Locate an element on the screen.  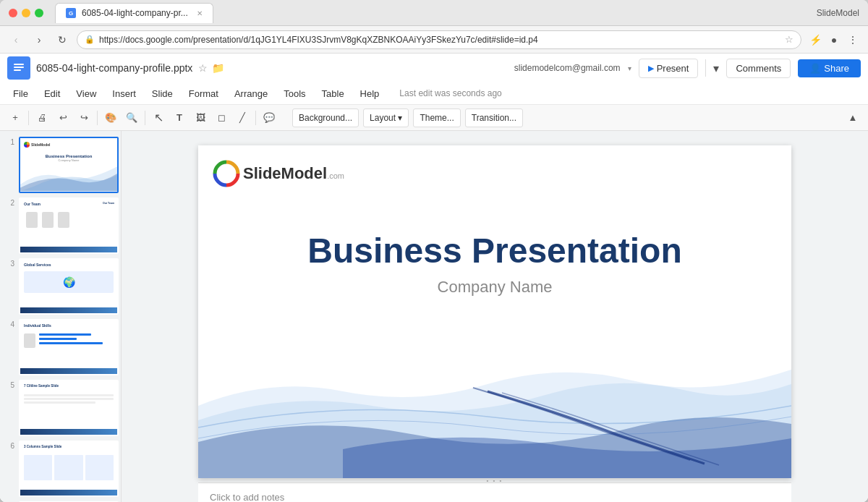
url-text: https://docs.google.com/presentation/d/1… is located at coordinates (440, 40).